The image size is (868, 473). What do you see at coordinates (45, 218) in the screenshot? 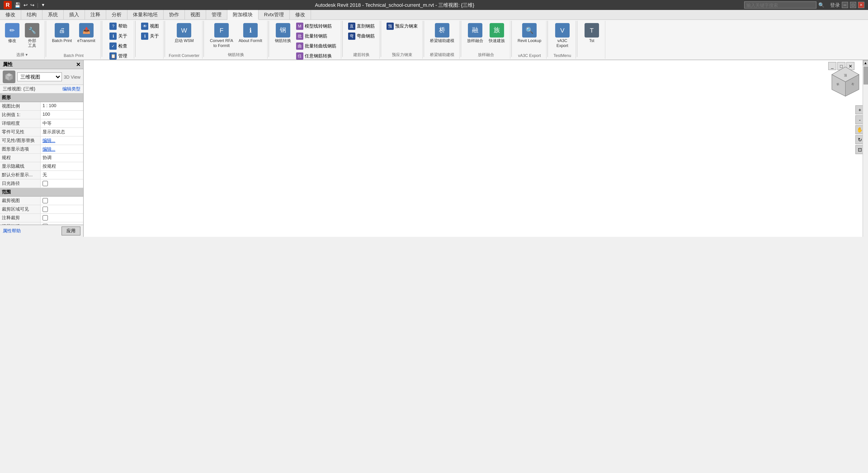
I see `anno-crop-checkbox` at bounding box center [45, 218].